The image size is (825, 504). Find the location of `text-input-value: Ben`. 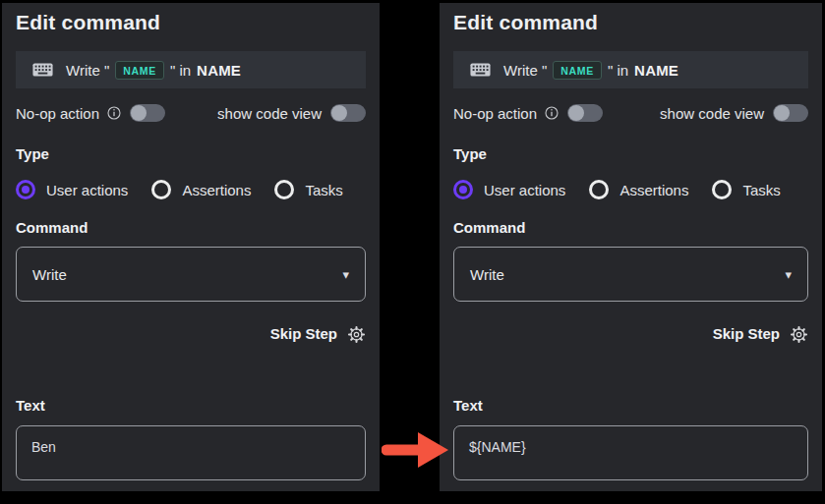

text-input-value: Ben is located at coordinates (43, 447).